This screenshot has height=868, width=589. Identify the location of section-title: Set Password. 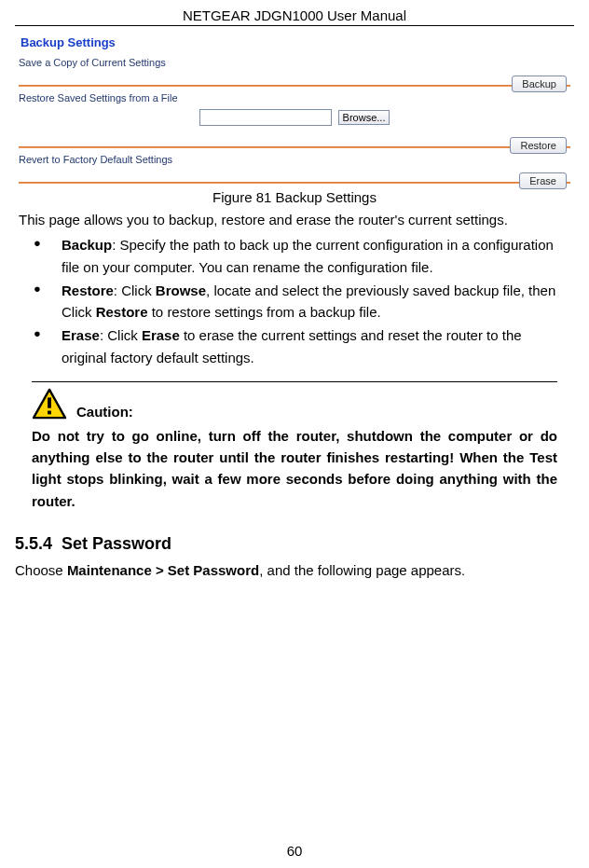
(116, 544).